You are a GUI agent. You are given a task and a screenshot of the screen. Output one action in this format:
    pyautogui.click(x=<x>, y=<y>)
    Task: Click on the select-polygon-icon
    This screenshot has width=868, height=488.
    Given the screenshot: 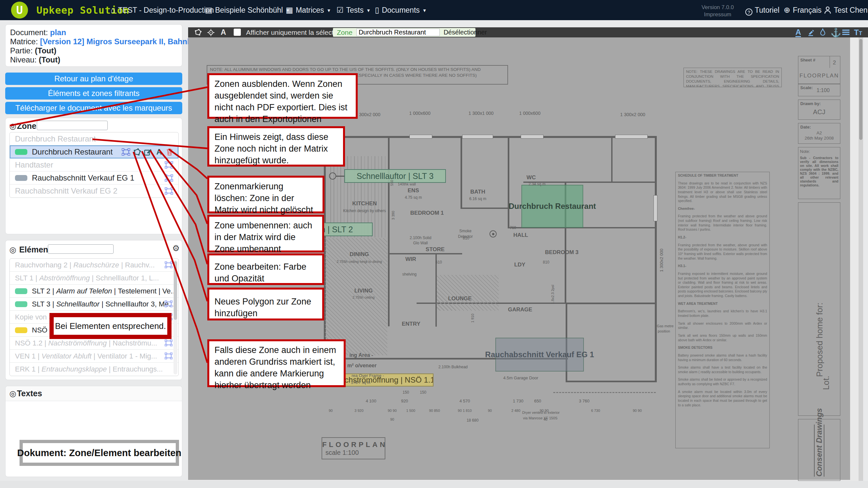 What is the action you would take?
    pyautogui.click(x=198, y=33)
    